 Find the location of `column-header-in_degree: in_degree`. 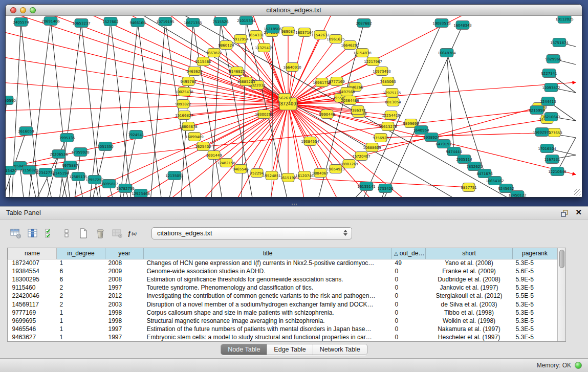

column-header-in_degree: in_degree is located at coordinates (81, 254).